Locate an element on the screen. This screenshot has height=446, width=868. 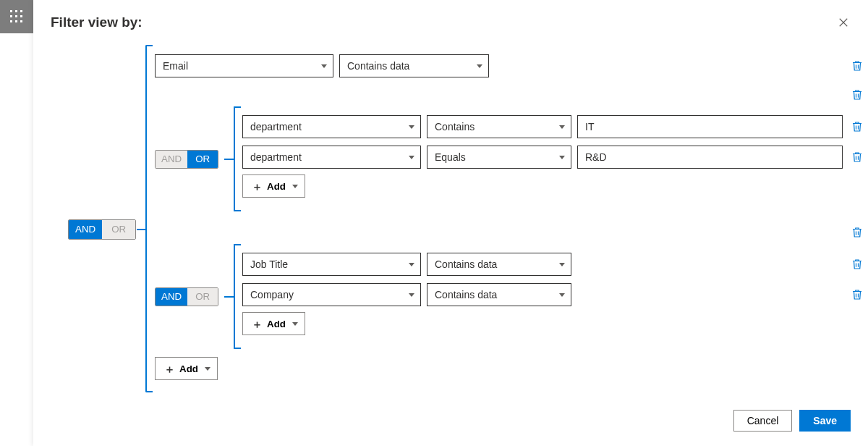
close-button is located at coordinates (843, 22).